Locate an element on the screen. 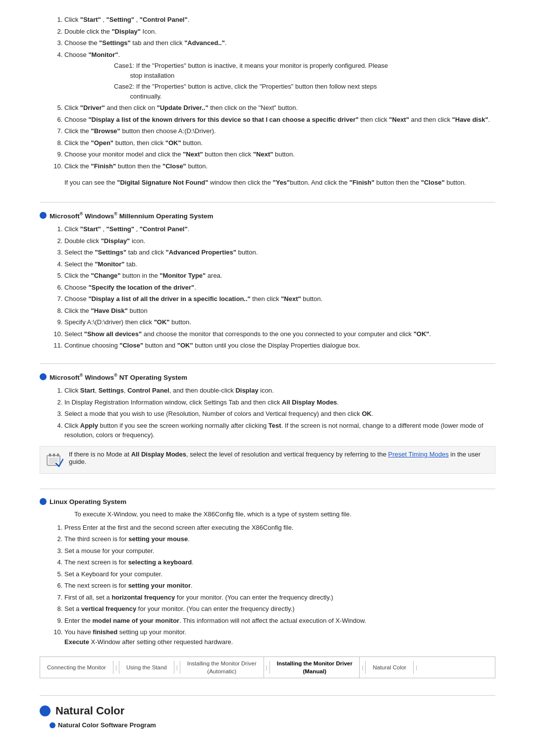  linux-step-4: The next screen is for selecting a keybo… is located at coordinates (280, 562).